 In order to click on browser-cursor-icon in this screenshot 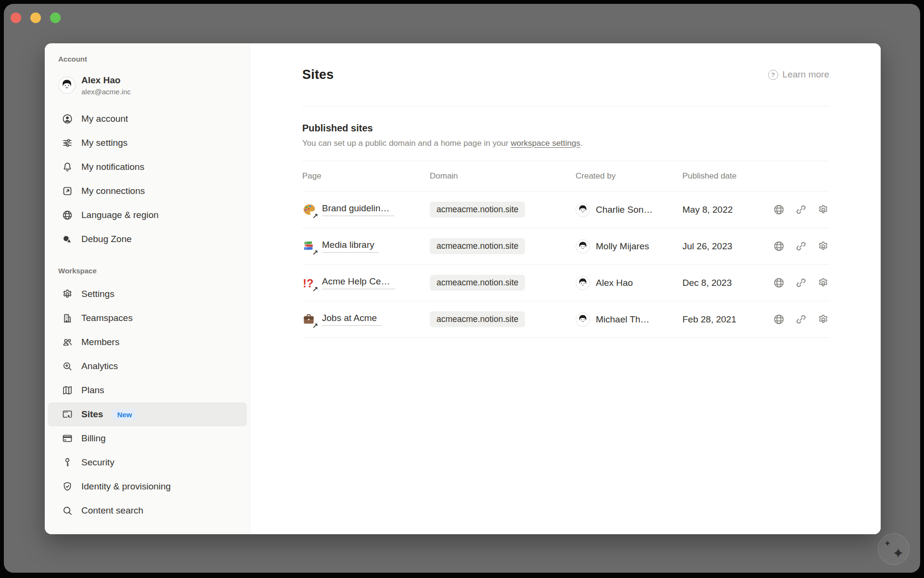, I will do `click(67, 414)`.